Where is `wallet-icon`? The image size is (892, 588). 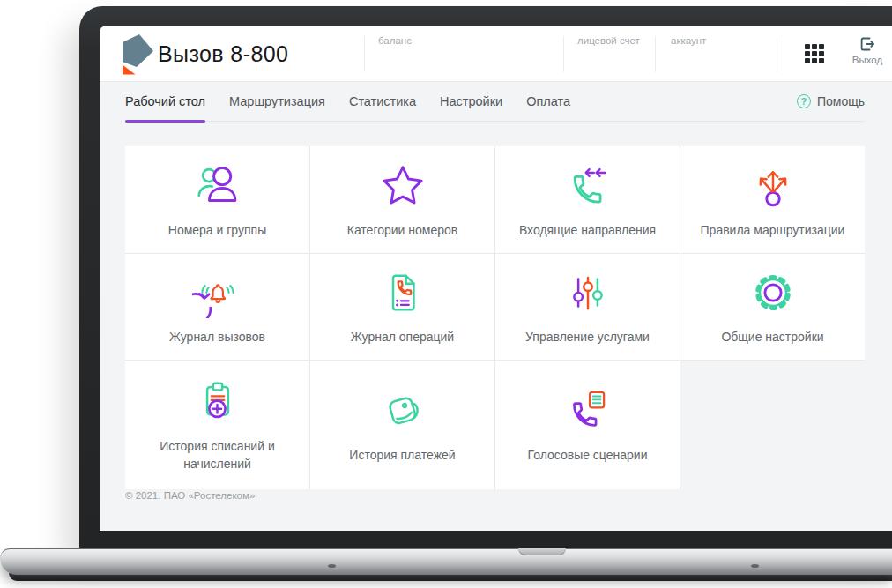
wallet-icon is located at coordinates (403, 411).